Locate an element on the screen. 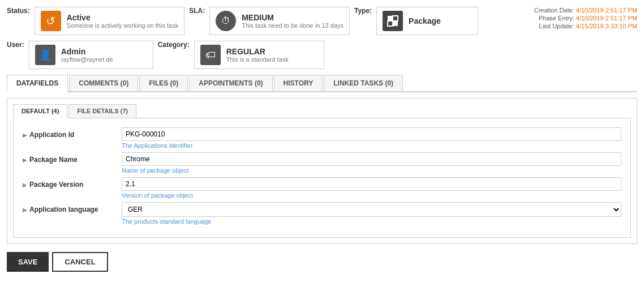  field-label-col-application-id: ▶ Application Id is located at coordinates (72, 133).